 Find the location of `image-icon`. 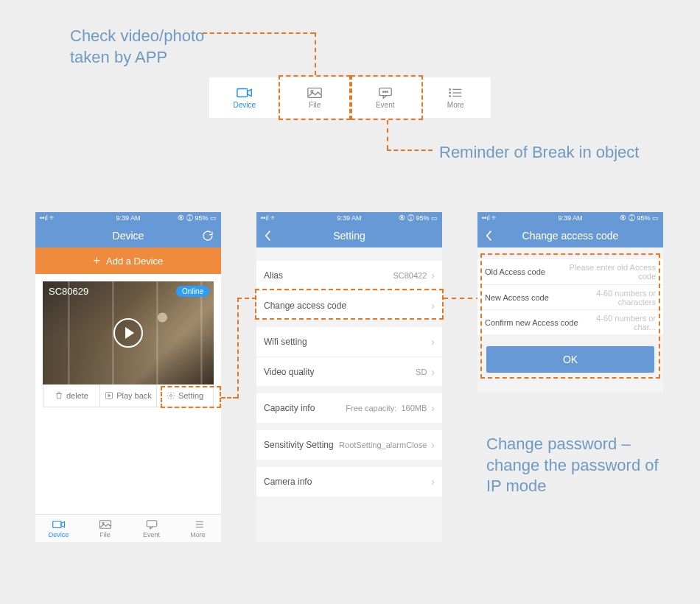

image-icon is located at coordinates (315, 93).